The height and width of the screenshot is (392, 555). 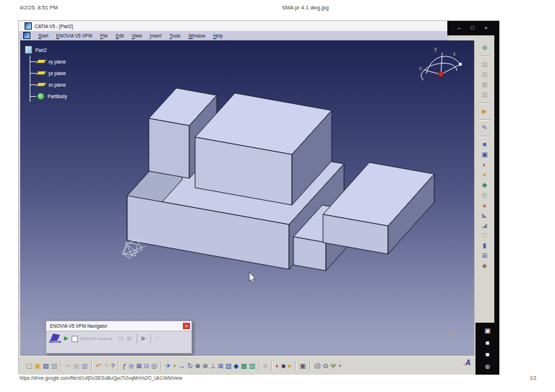 What do you see at coordinates (137, 36) in the screenshot?
I see `menu-view: View` at bounding box center [137, 36].